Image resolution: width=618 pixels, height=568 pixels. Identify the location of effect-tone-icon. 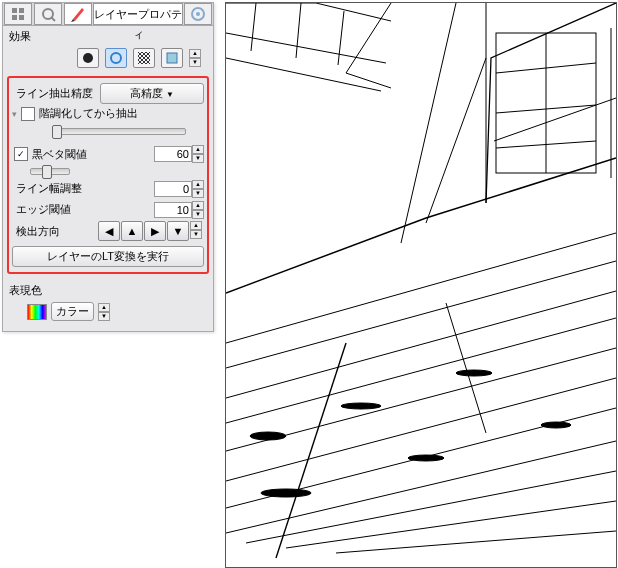
(144, 58).